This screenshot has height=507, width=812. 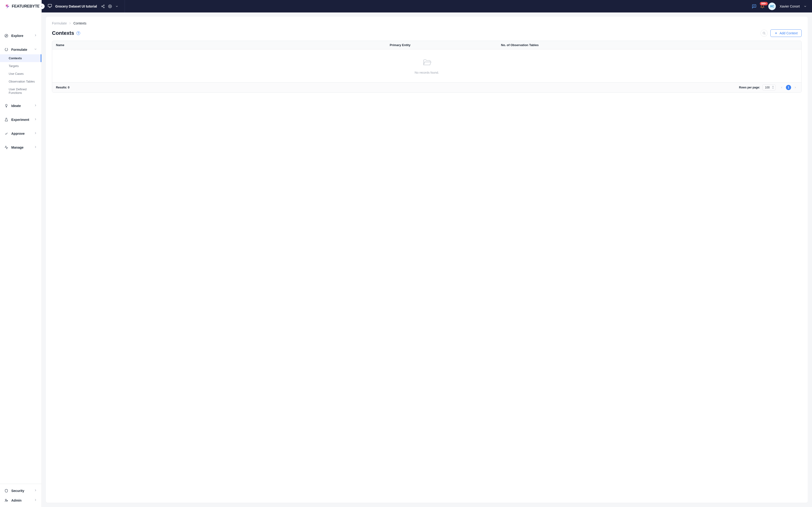 What do you see at coordinates (80, 23) in the screenshot?
I see `breadcrumb-current: Contexts` at bounding box center [80, 23].